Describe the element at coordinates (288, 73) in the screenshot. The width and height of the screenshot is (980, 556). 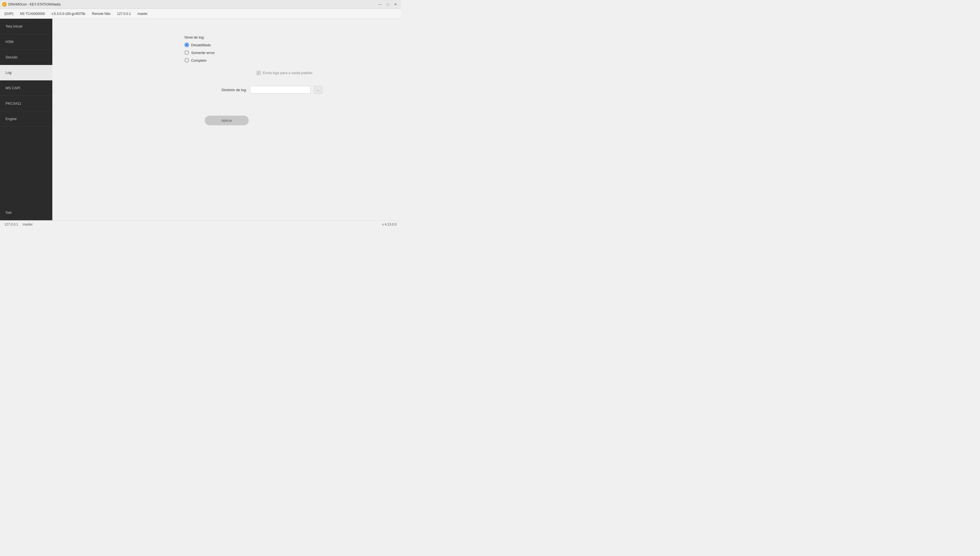
I see `checkbox-label: Envia logs para a saída padrão` at that location.